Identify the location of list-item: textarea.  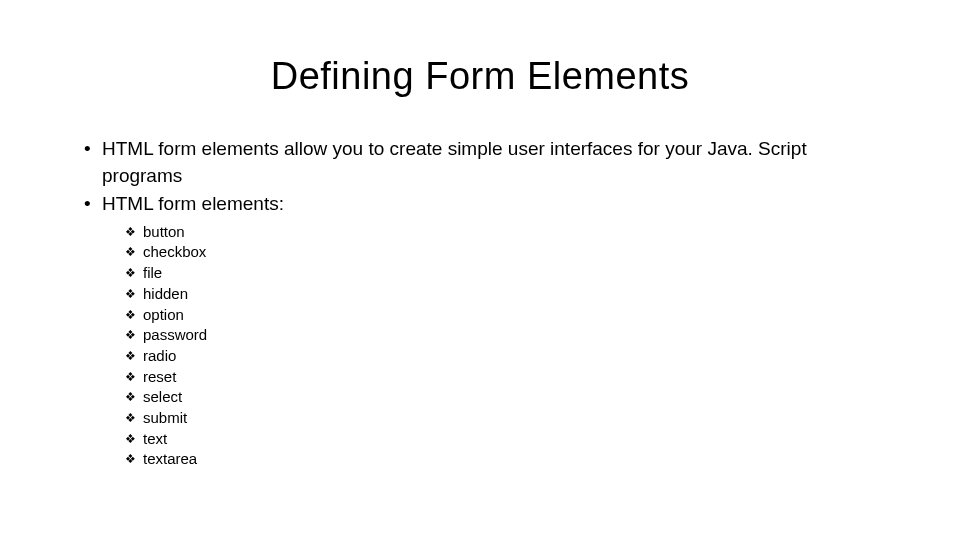
(502, 460).